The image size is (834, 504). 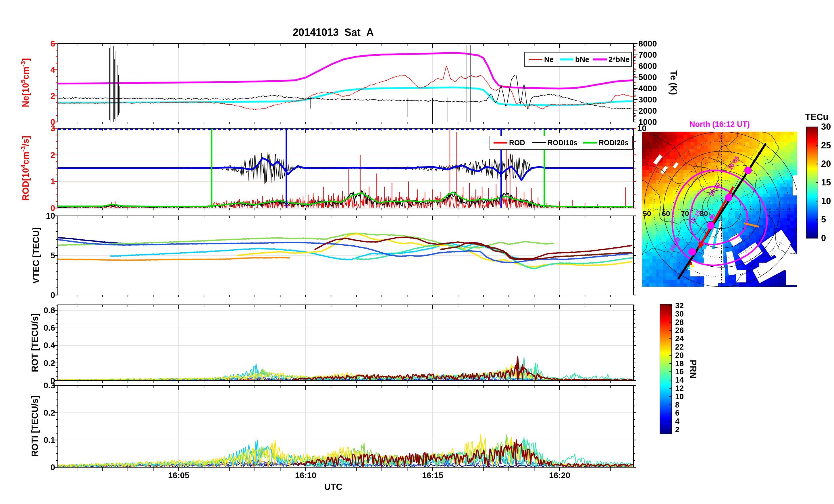 What do you see at coordinates (677, 421) in the screenshot?
I see `prn-tick: 4` at bounding box center [677, 421].